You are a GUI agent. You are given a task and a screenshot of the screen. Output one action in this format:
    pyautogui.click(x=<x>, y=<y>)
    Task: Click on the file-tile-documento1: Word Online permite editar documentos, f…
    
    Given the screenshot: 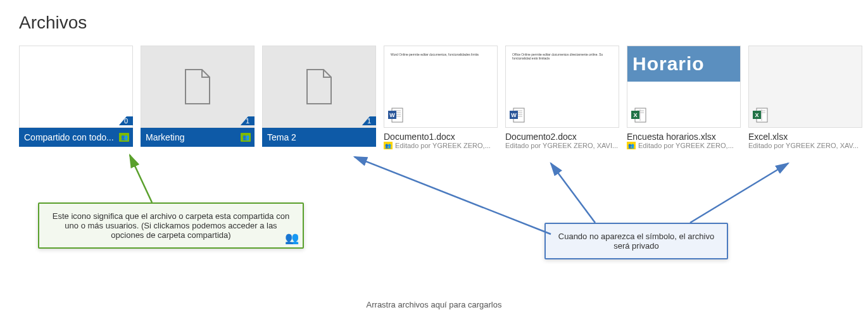 What is the action you would take?
    pyautogui.click(x=441, y=97)
    